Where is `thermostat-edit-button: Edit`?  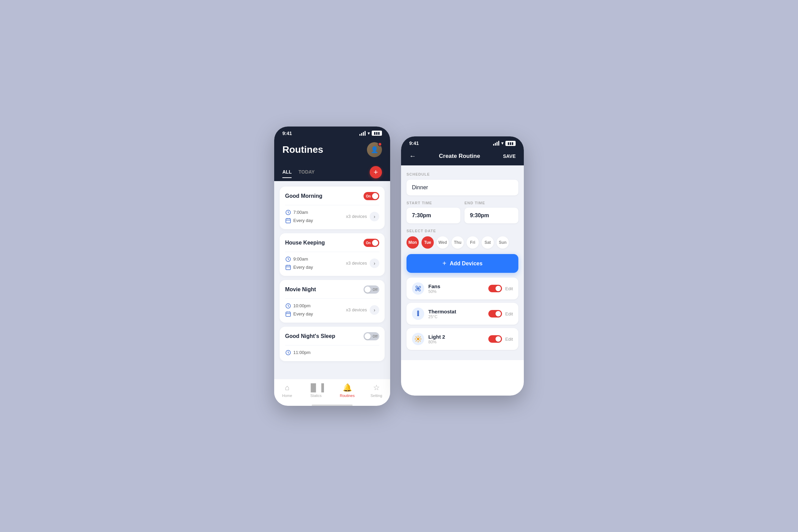
thermostat-edit-button: Edit is located at coordinates (509, 314).